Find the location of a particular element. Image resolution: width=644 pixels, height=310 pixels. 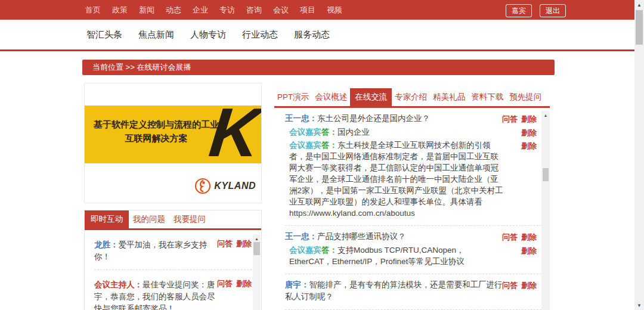

guest-button: 嘉宾 is located at coordinates (519, 11).